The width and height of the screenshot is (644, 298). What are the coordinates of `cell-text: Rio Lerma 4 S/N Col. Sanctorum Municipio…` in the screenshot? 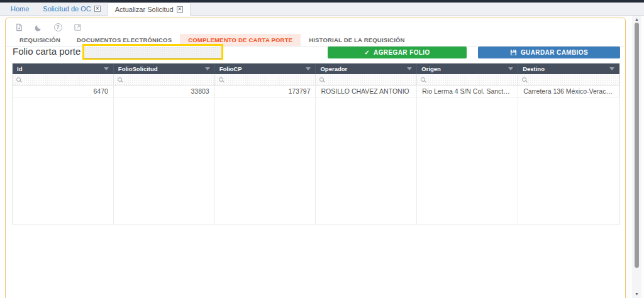 It's located at (467, 91).